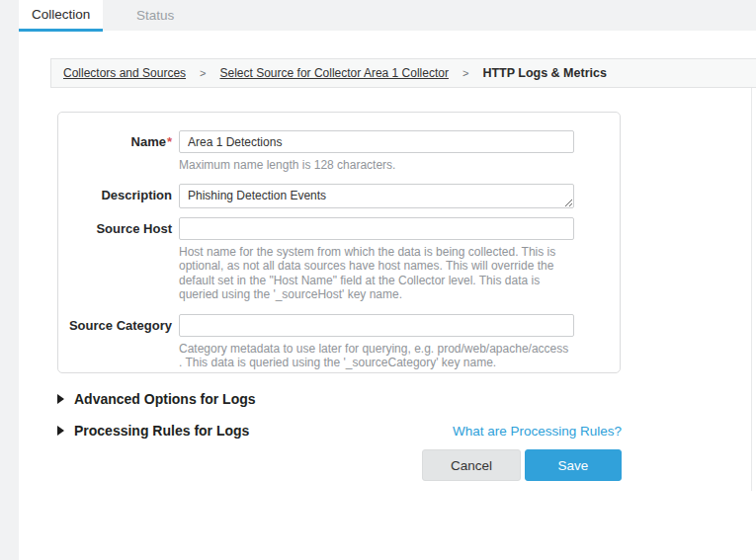 Image resolution: width=756 pixels, height=560 pixels. I want to click on source-host-label-text: Source Host, so click(134, 229).